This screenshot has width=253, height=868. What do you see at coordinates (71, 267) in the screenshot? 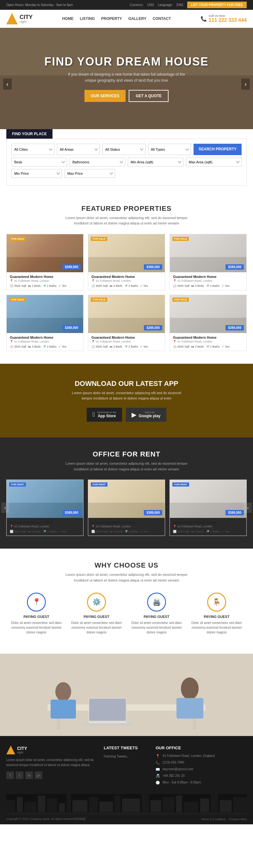
I see `prop-price-0: $389,000` at bounding box center [71, 267].